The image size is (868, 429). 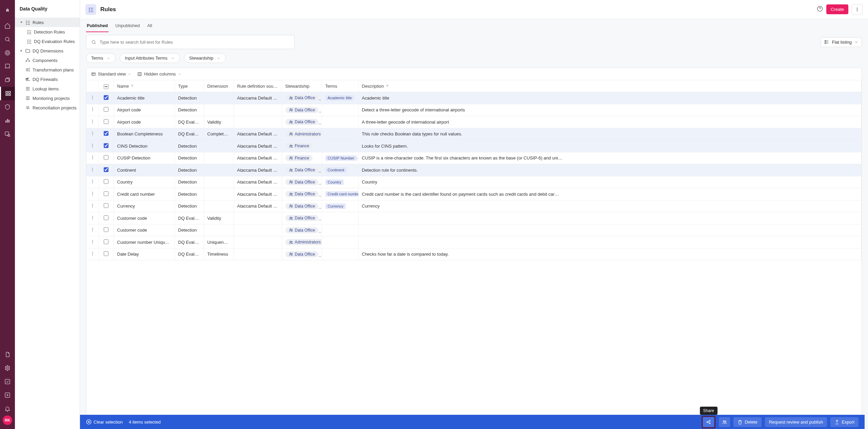 What do you see at coordinates (474, 230) in the screenshot?
I see `table-row: Customer codeDetectionData Office` at bounding box center [474, 230].